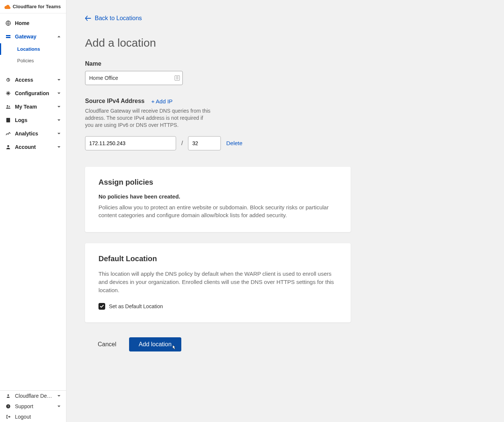 Image resolution: width=504 pixels, height=422 pixels. Describe the element at coordinates (285, 124) in the screenshot. I see `ipv4-section: Source IPv4 Address + Add IP Cloudflare …` at that location.